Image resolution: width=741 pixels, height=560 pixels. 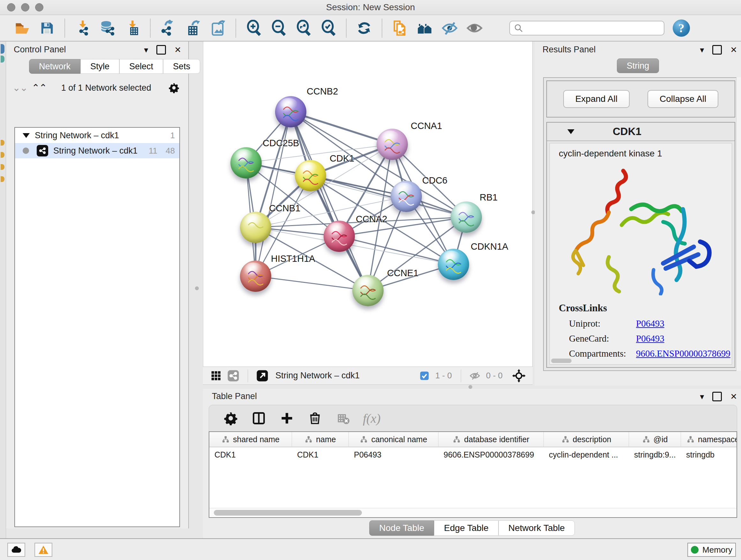 I want to click on node-cdc6, so click(x=406, y=196).